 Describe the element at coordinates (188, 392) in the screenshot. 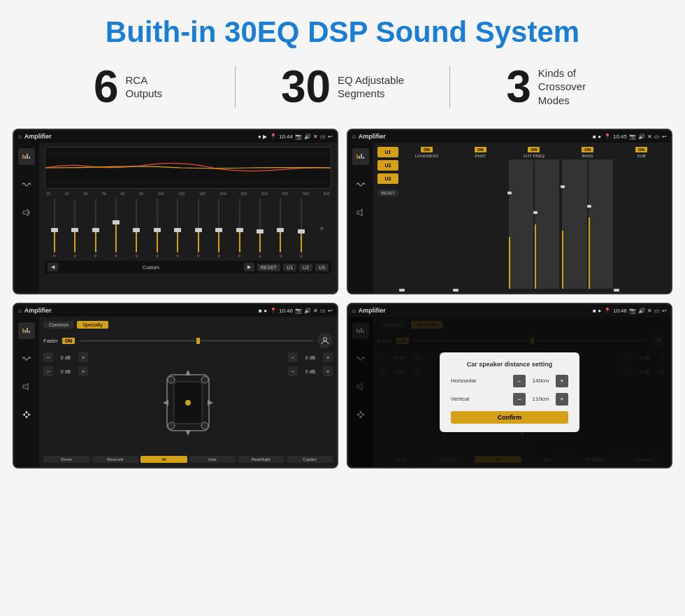

I see `fader-content: Common Specialty Fader ON` at that location.